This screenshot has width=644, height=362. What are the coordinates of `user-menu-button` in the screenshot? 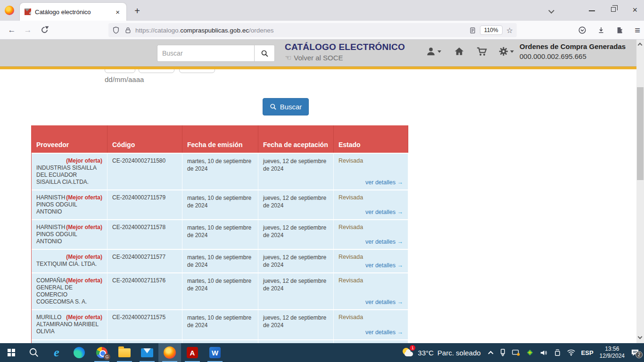 It's located at (434, 51).